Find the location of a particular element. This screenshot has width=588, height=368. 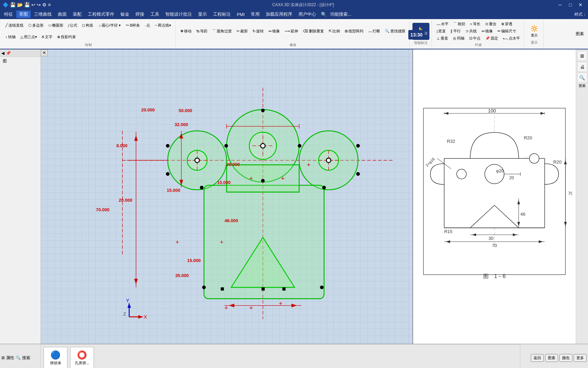

rt-btn-3: 🔍 is located at coordinates (582, 78).